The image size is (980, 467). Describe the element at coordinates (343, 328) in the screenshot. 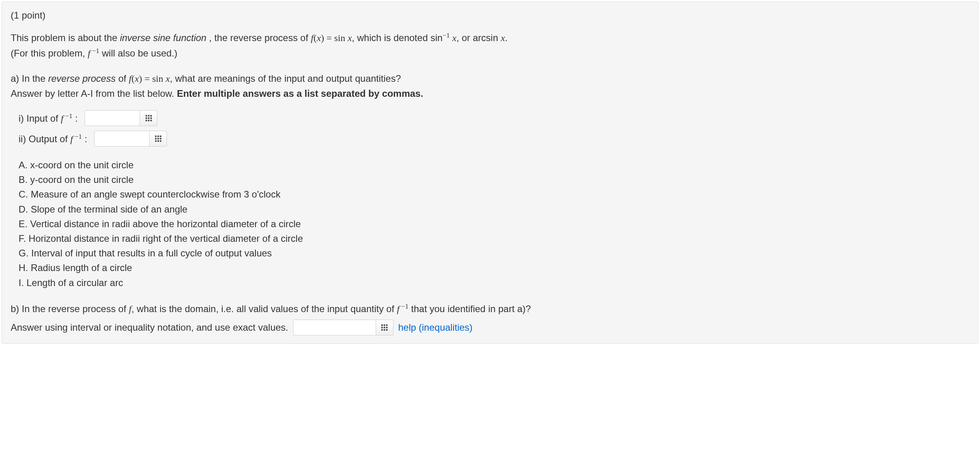

I see `input-group-b` at that location.